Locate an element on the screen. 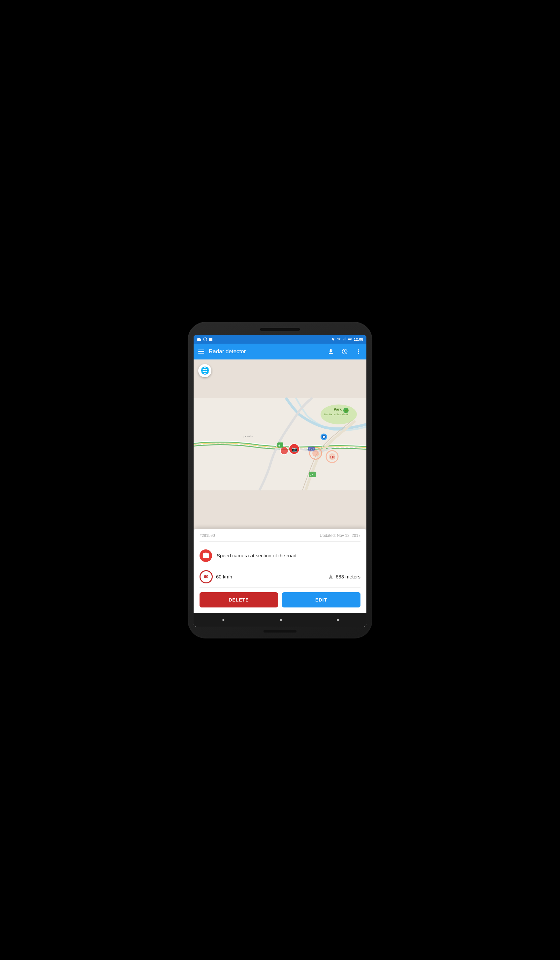 This screenshot has width=560, height=960. navigation-icon is located at coordinates (331, 577).